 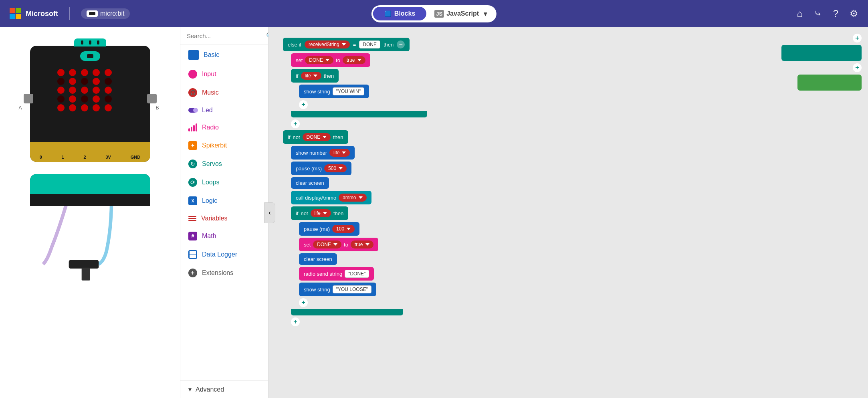 What do you see at coordinates (331, 198) in the screenshot?
I see `call-display-ammo-block: call displayAmmo ammo` at bounding box center [331, 198].